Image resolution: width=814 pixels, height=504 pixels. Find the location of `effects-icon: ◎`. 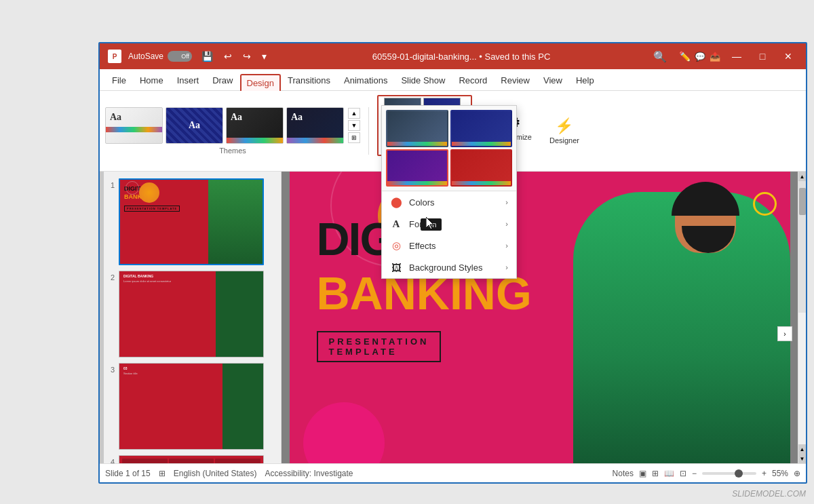

effects-icon: ◎ is located at coordinates (396, 246).